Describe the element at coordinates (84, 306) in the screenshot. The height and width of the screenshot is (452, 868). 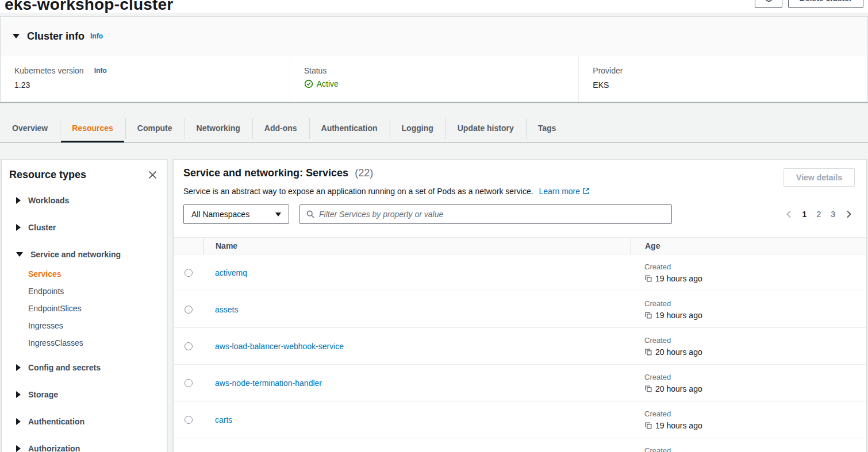
I see `resource-types-sidebar: Resource types Workloads Cluster Service…` at that location.